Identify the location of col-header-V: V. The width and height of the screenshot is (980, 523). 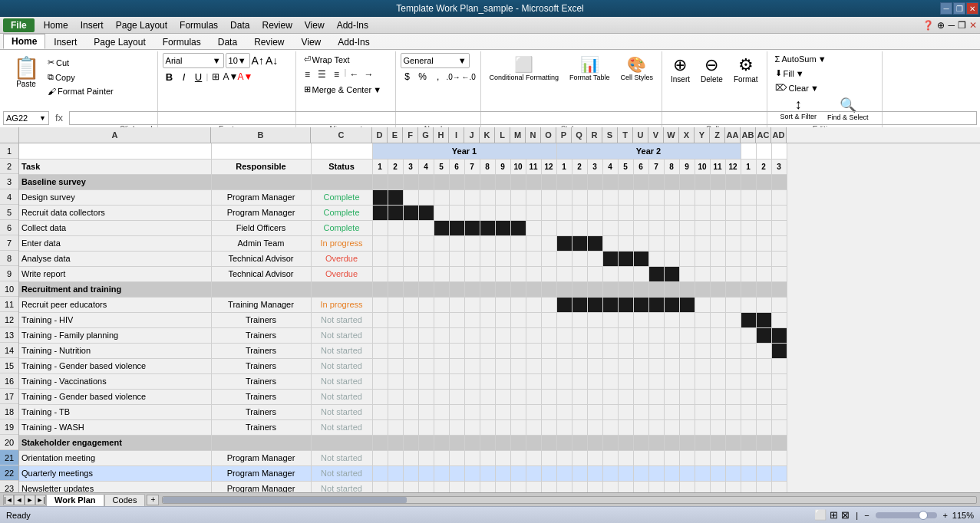
(656, 135).